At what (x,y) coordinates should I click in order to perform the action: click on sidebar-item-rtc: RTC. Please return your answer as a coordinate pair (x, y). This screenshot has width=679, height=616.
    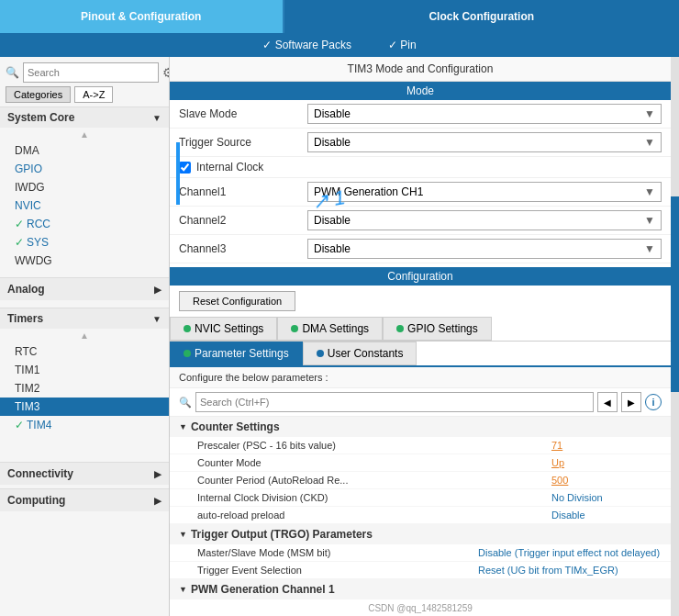
    Looking at the image, I should click on (84, 352).